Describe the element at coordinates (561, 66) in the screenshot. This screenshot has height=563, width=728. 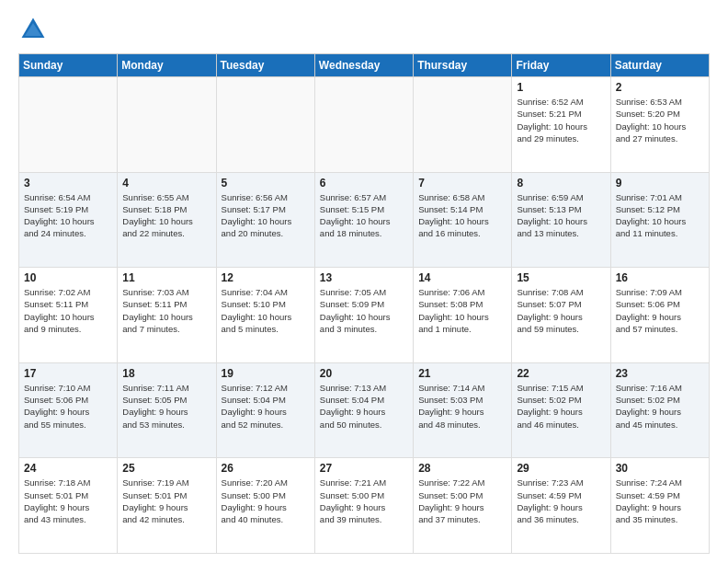
I see `weekday-header-friday: Friday` at that location.